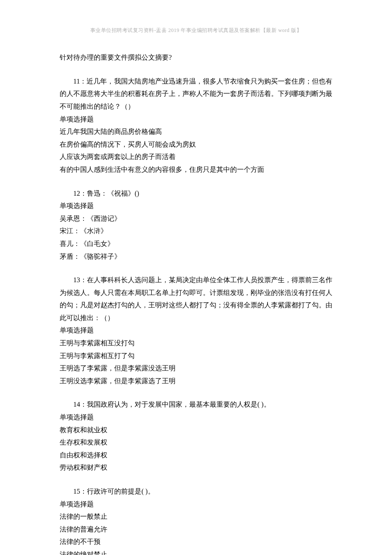  I want to click on q11-option-c: 人应该为两套或两套以上的房子而活着, so click(196, 157).